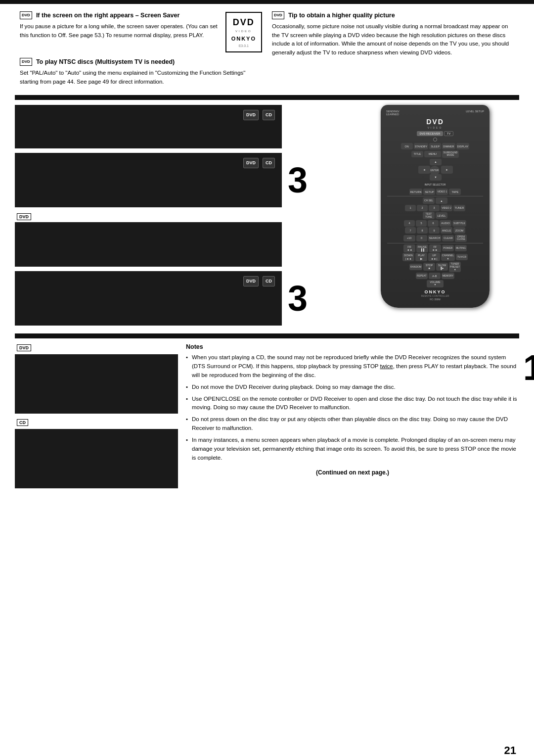  What do you see at coordinates (435, 201) in the screenshot?
I see `ch-sel-row: CH SEL ▲` at bounding box center [435, 201].